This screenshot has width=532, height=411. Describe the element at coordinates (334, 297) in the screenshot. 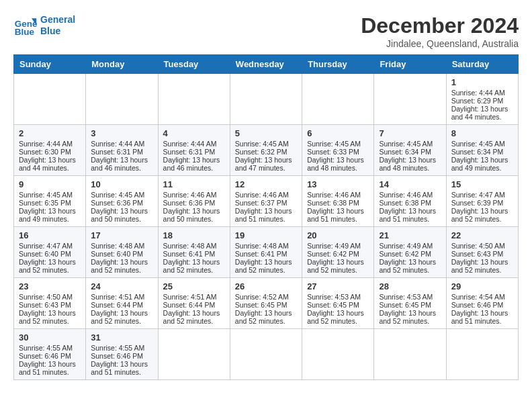

I see `cell-line: Sunrise: 4:53 AM` at that location.